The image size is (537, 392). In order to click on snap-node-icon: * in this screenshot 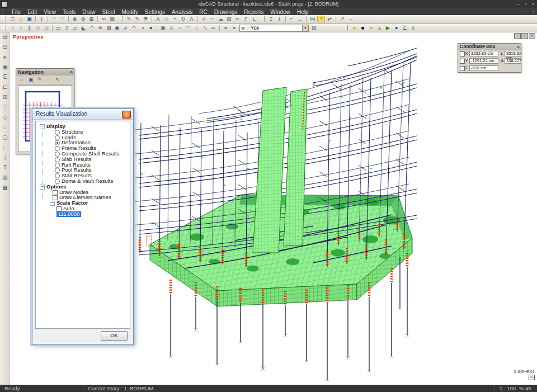, I will do `click(321, 19)`.